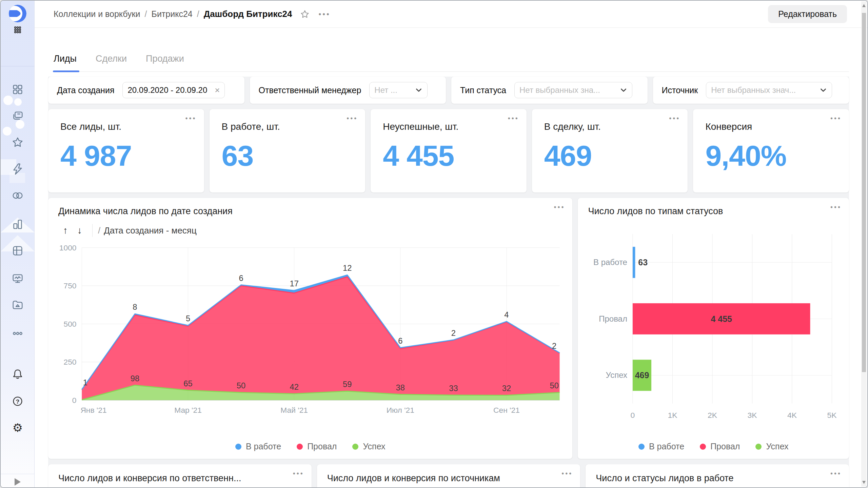  Describe the element at coordinates (165, 62) in the screenshot. I see `tab-sales: Продажи` at that location.